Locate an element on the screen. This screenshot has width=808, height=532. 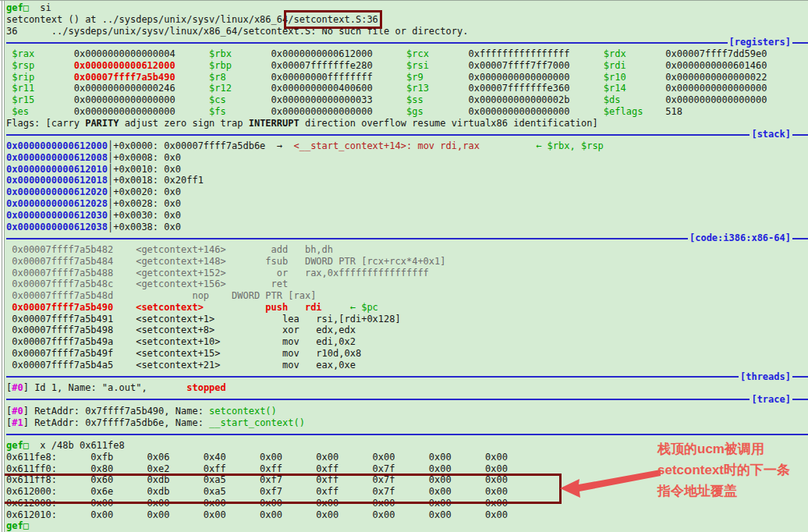
code-row: 0x00007ffff7a5b484 <getcontext+148> fsub… is located at coordinates (407, 262).